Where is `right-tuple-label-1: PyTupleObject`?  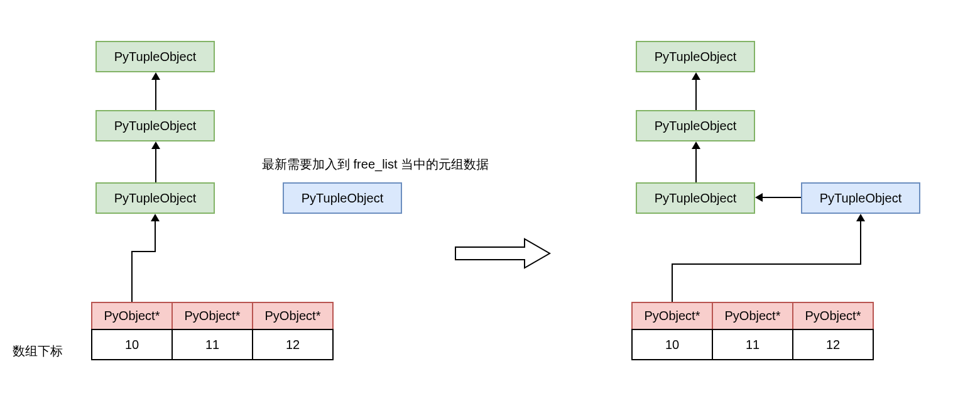
right-tuple-label-1: PyTupleObject is located at coordinates (695, 57).